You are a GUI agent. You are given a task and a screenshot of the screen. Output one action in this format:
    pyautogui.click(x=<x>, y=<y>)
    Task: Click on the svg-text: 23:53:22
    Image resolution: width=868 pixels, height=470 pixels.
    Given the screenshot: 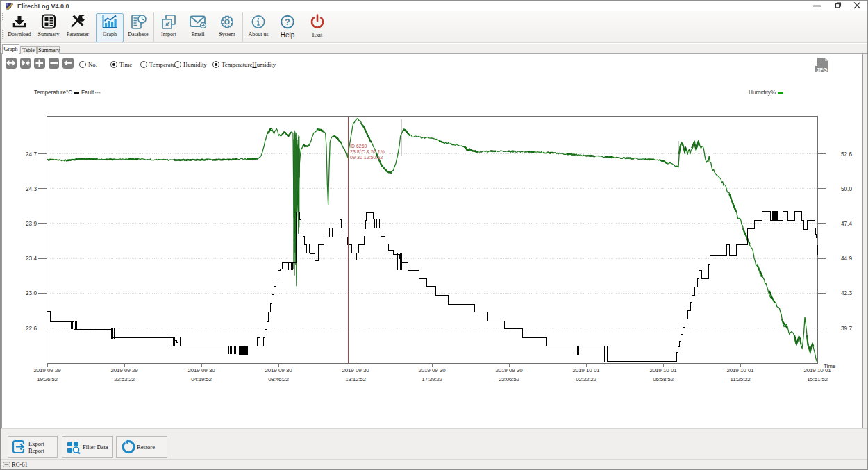 What is the action you would take?
    pyautogui.click(x=124, y=379)
    